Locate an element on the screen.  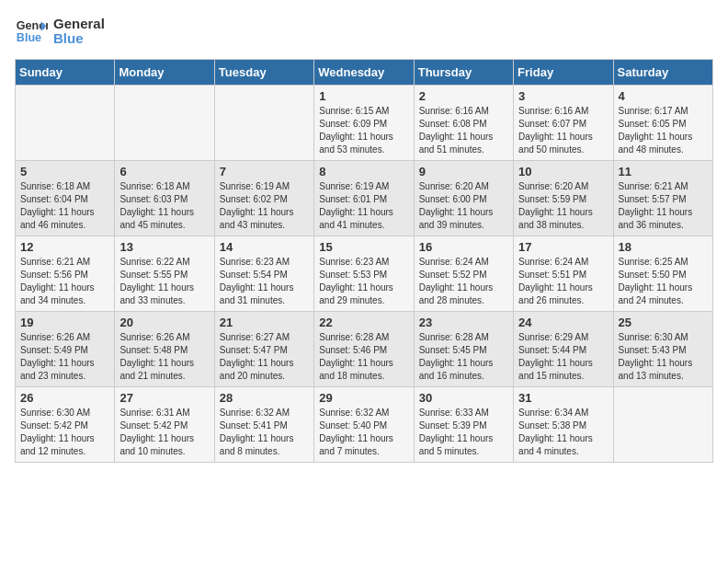
day-info: Sunrise: 6:23 AM Sunset: 5:54 PM Dayligh… is located at coordinates (265, 282).